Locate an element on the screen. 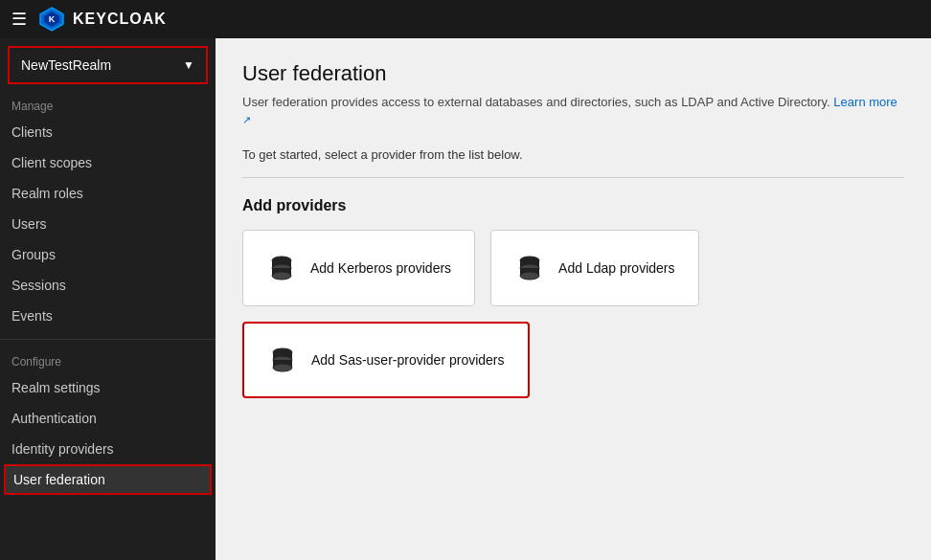 Image resolution: width=931 pixels, height=560 pixels. sidebar-item-user-federation: User federation is located at coordinates (107, 480).